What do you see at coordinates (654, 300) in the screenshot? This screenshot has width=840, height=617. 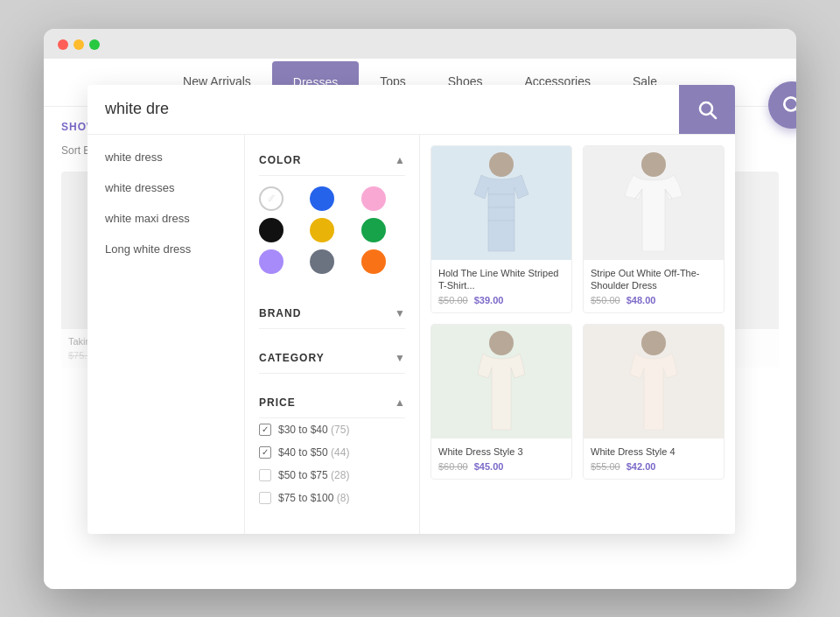 I see `result-prices-1: $50.00 $48.00` at bounding box center [654, 300].